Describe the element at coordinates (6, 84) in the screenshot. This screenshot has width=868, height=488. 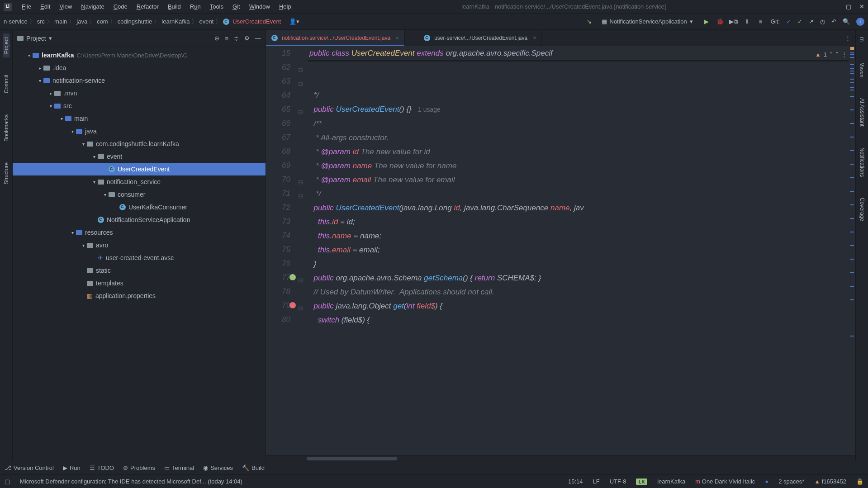
I see `tool-commit: Commit` at that location.